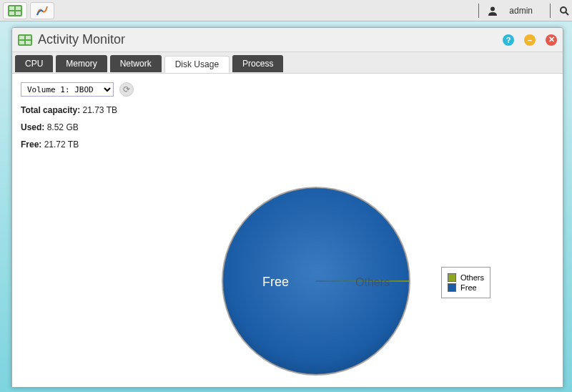  Describe the element at coordinates (521, 11) in the screenshot. I see `taskbar-user-label: admin` at that location.